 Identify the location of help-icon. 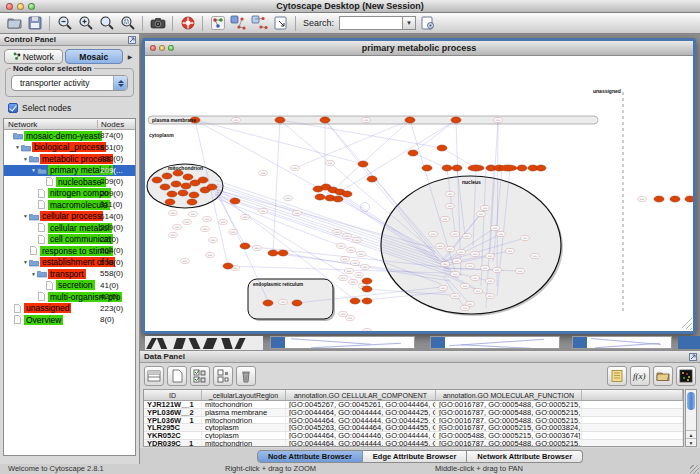
(188, 23).